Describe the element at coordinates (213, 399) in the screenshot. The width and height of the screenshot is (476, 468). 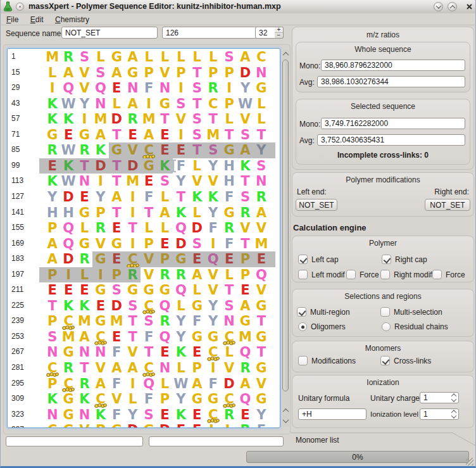
I see `residue-G-319: G` at that location.